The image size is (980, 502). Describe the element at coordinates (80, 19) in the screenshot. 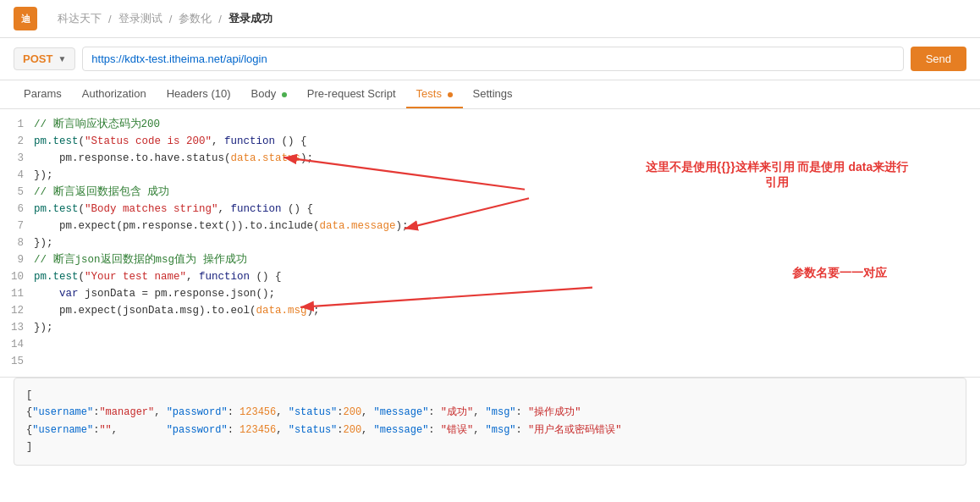

I see `breadcrumb-item-1: 科达天下` at that location.